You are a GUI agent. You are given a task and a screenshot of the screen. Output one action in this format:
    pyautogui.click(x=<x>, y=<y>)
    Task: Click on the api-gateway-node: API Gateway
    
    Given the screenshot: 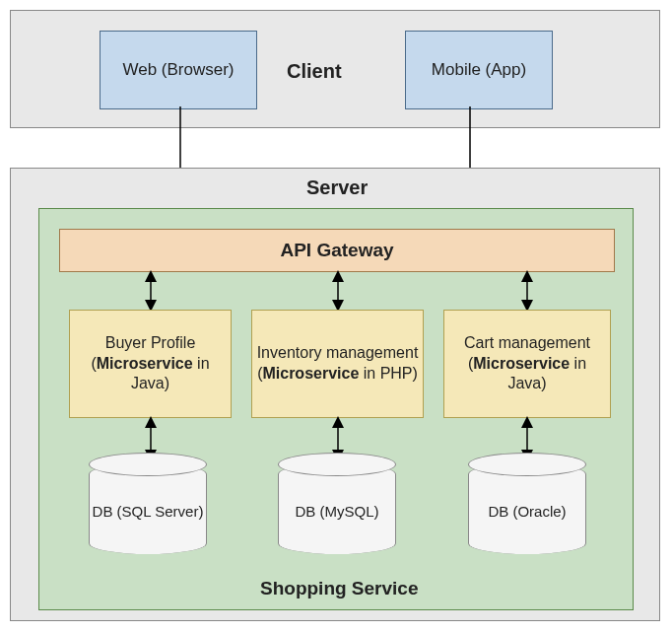 What is the action you would take?
    pyautogui.click(x=337, y=250)
    